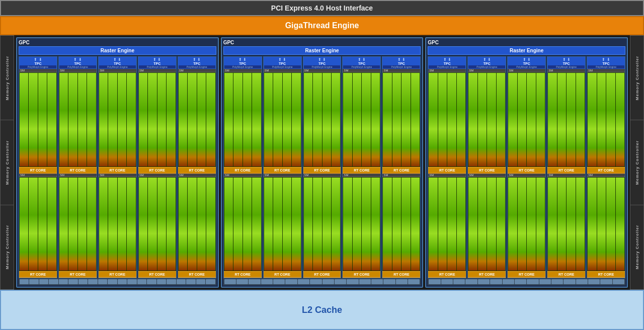  What do you see at coordinates (38, 170) in the screenshot?
I see `tpc-1-1-rt-top: RT CORE` at bounding box center [38, 170].